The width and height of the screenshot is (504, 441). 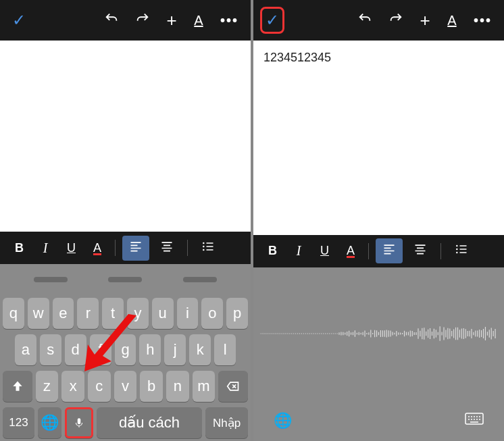 I want to click on voice-bottom-bar: 🌐, so click(x=378, y=421).